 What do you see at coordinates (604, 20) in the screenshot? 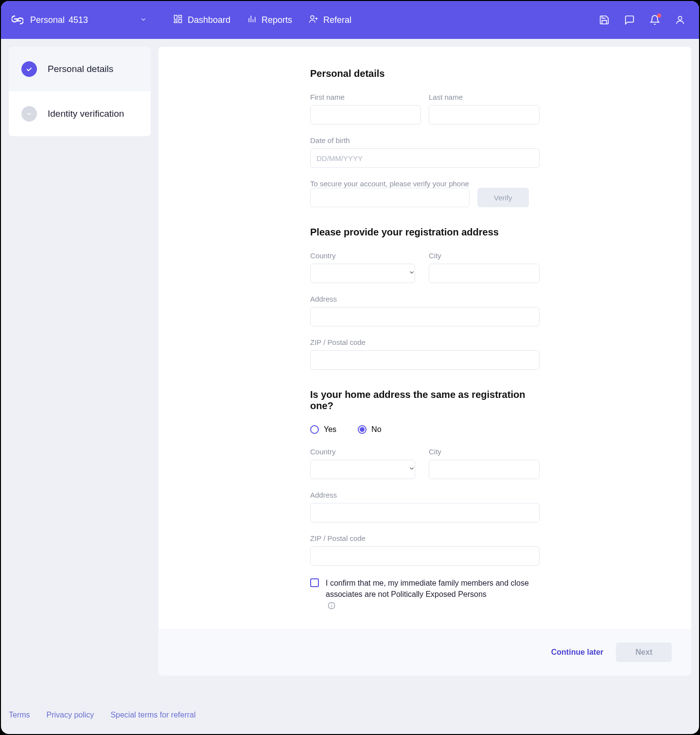
I see `save-icon` at bounding box center [604, 20].